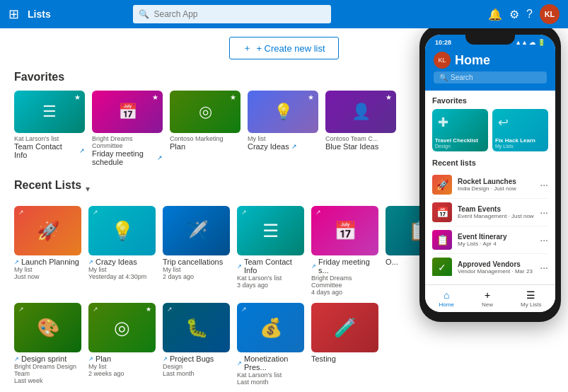 The image size is (568, 392). What do you see at coordinates (284, 48) in the screenshot?
I see `create-new-list-button: ＋ + Create new list` at bounding box center [284, 48].